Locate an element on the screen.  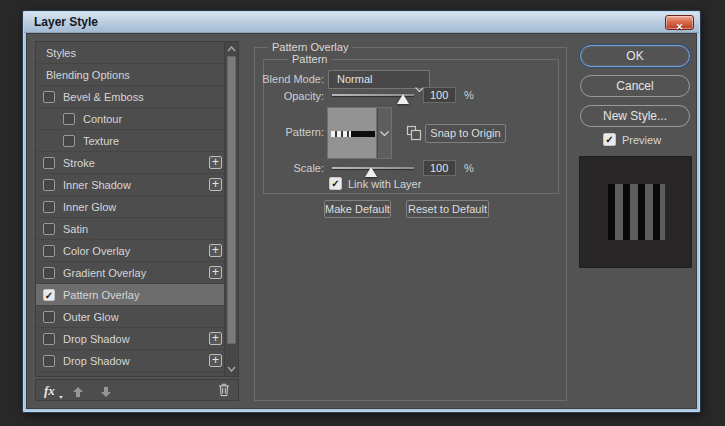
style-item-texture: Texture is located at coordinates (137, 141).